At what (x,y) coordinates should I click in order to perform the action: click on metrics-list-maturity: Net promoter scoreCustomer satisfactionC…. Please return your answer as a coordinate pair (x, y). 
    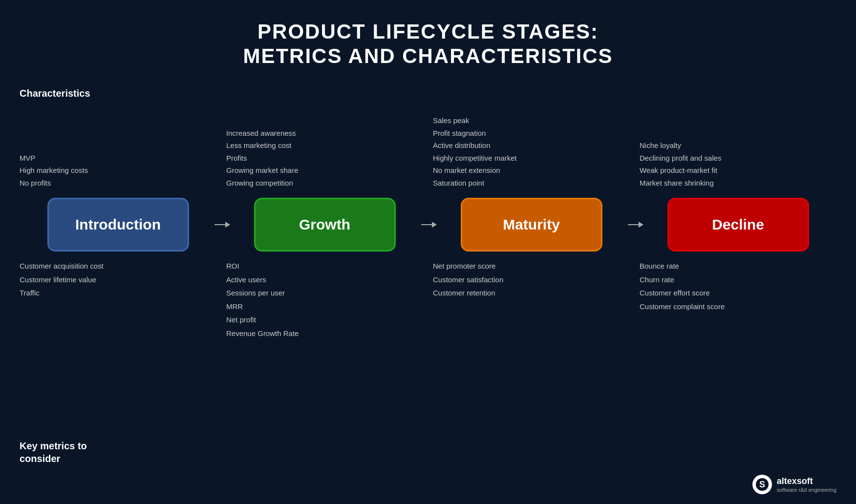
    Looking at the image, I should click on (532, 276).